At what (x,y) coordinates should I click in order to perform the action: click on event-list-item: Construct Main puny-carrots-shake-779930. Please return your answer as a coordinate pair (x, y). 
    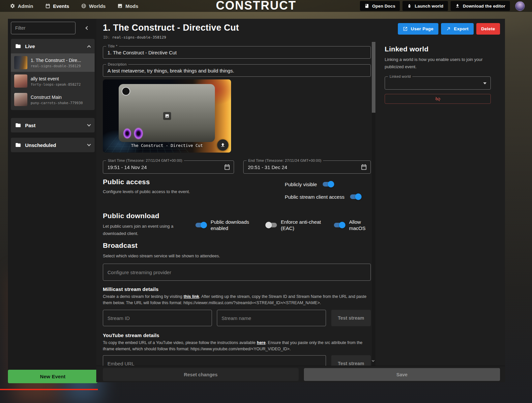
    Looking at the image, I should click on (53, 100).